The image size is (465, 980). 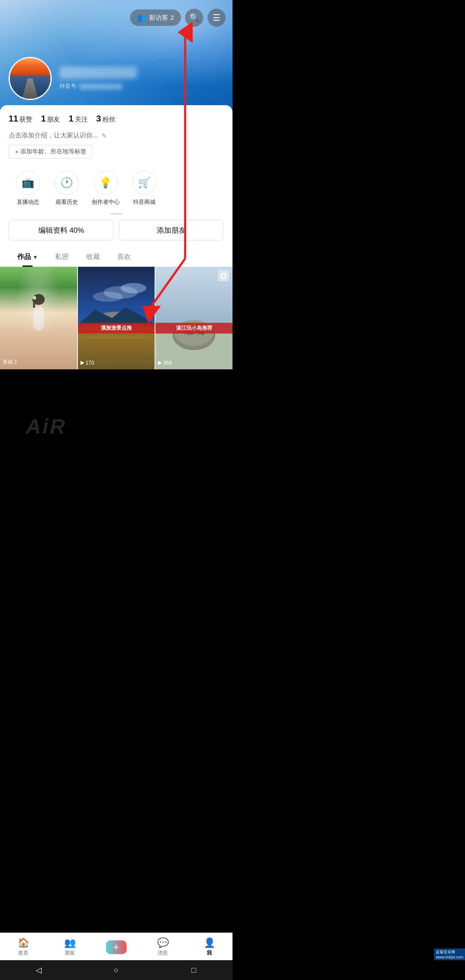 I want to click on profile-card: 11 获赞 1 朋友 1 关注 3 粉丝 点击添加介绍，让大家认识你... ✎ …, so click(x=116, y=186).